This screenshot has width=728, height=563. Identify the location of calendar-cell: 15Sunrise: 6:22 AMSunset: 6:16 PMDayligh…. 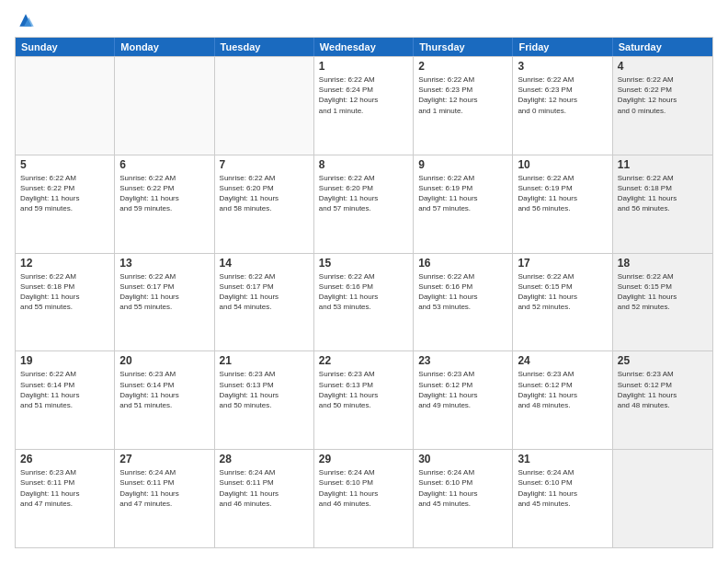
(364, 303).